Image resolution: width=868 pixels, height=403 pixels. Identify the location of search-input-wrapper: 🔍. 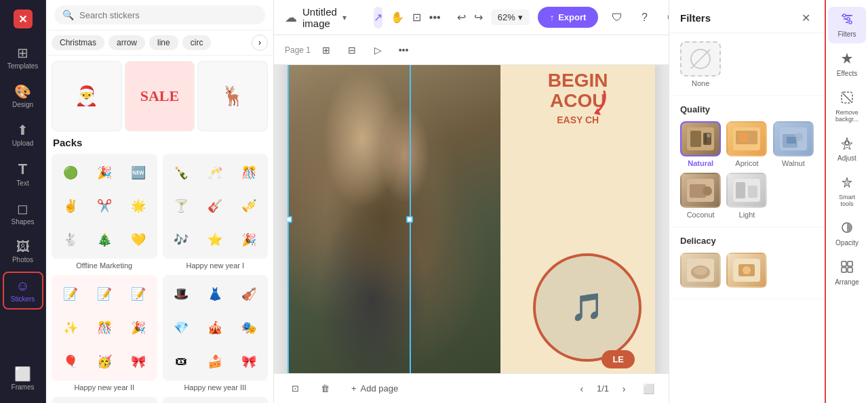
(160, 15).